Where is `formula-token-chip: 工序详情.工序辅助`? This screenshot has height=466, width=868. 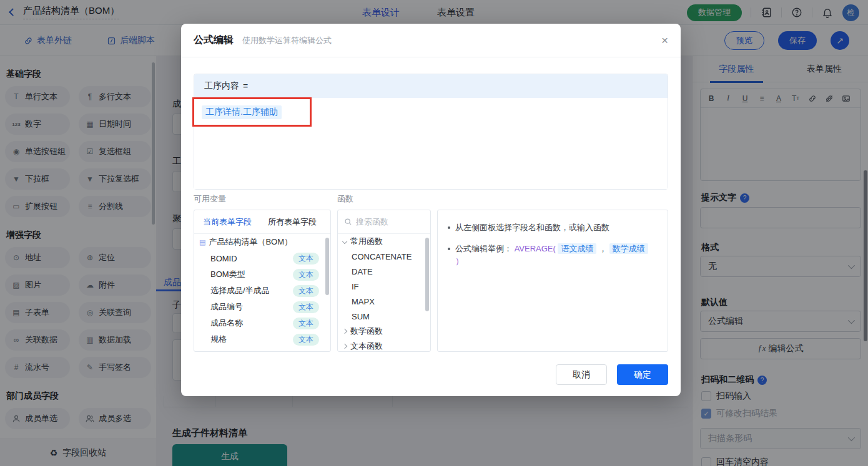
formula-token-chip: 工序详情.工序辅助 is located at coordinates (242, 112).